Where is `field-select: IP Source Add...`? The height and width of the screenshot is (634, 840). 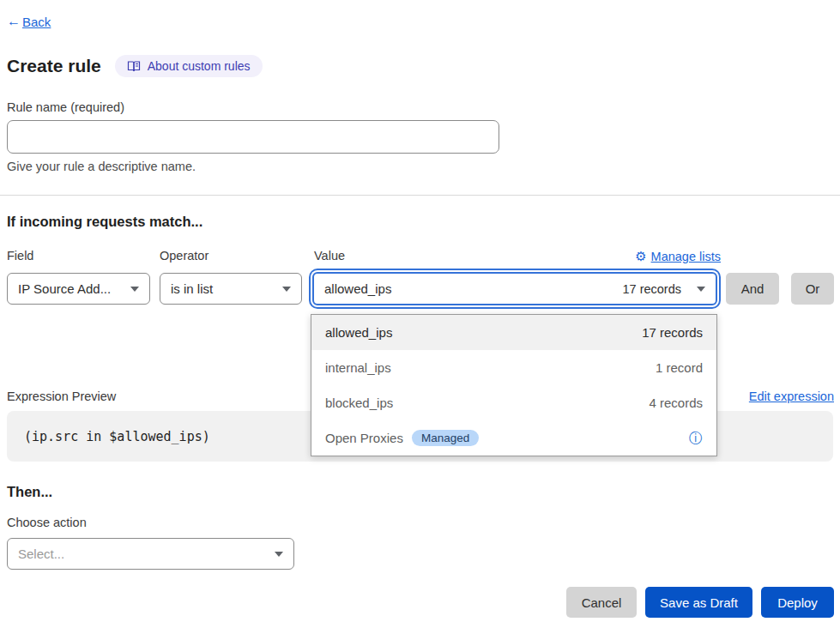
field-select: IP Source Add... is located at coordinates (79, 288).